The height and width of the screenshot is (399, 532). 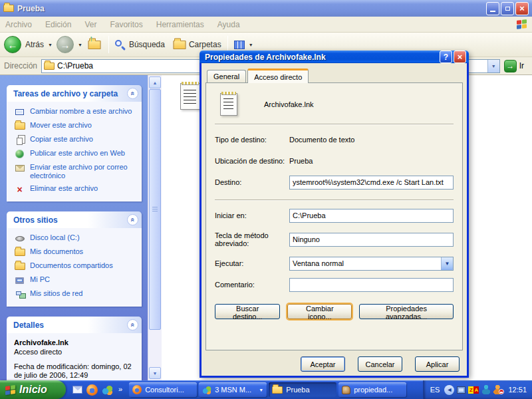 What do you see at coordinates (229, 25) in the screenshot?
I see `menu-ayuda: Ayuda` at bounding box center [229, 25].